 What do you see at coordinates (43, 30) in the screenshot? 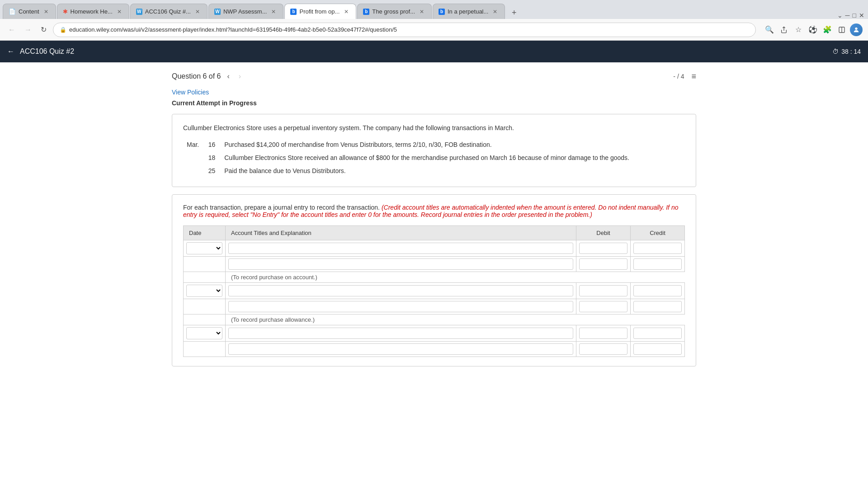
I see `refresh-button: ↻` at bounding box center [43, 30].